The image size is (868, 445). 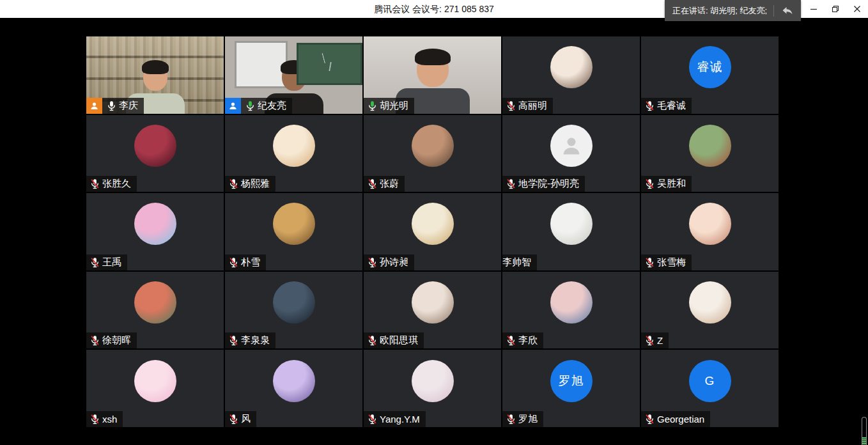 I want to click on participant-tile: 胡光明, so click(x=432, y=75).